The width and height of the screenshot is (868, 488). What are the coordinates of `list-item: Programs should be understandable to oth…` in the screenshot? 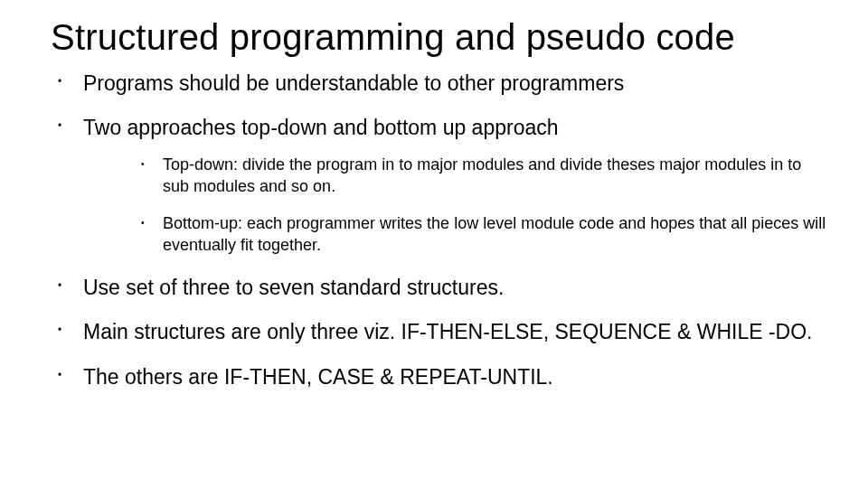 It's located at (441, 83).